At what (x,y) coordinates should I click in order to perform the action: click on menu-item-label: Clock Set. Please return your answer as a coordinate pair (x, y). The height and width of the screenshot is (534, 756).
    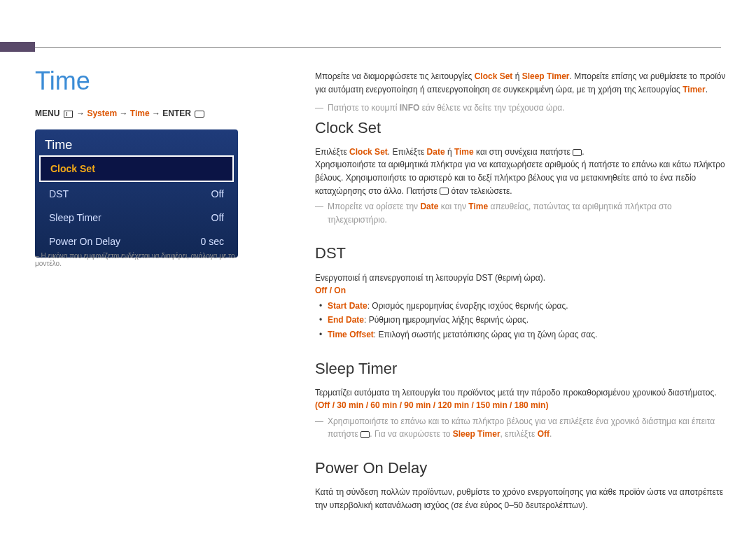
    Looking at the image, I should click on (73, 169).